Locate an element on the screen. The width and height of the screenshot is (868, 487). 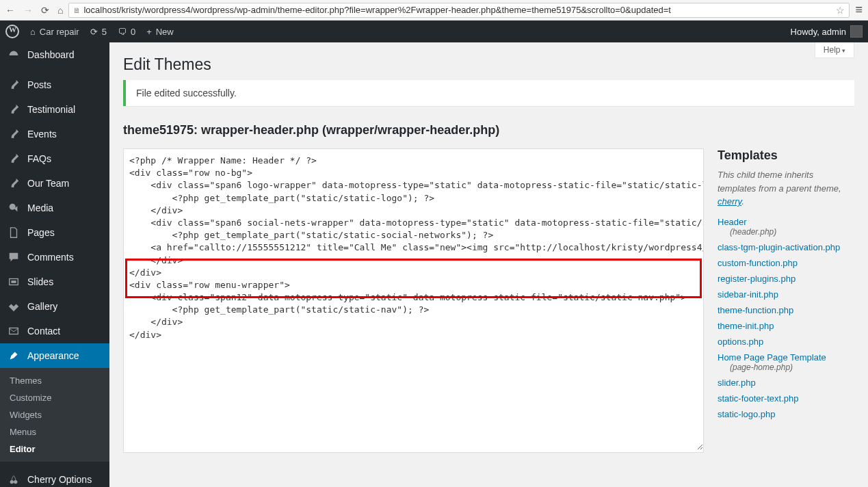
page-icon is located at coordinates (14, 233).